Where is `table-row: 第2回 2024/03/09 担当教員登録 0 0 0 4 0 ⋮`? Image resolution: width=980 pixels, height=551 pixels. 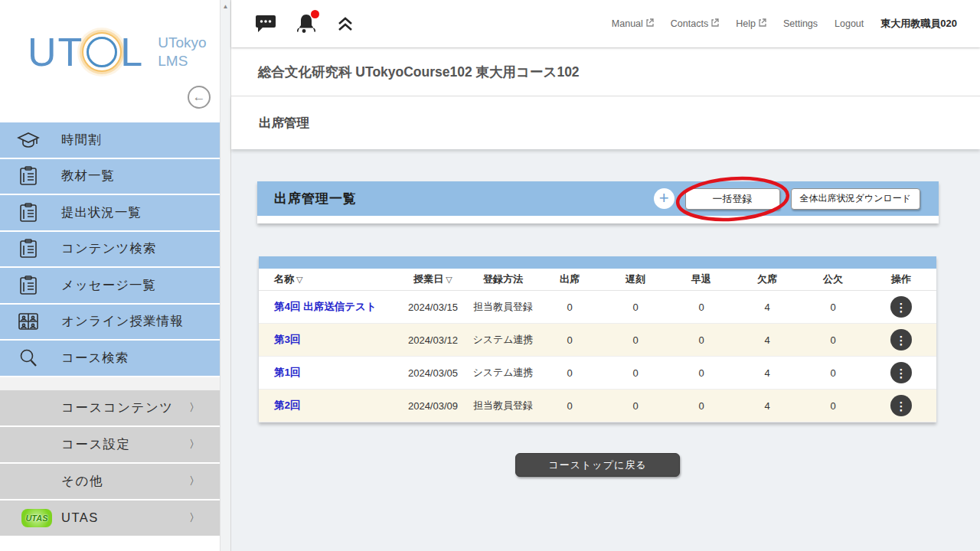 table-row: 第2回 2024/03/09 担当教員登録 0 0 0 4 0 ⋮ is located at coordinates (597, 406).